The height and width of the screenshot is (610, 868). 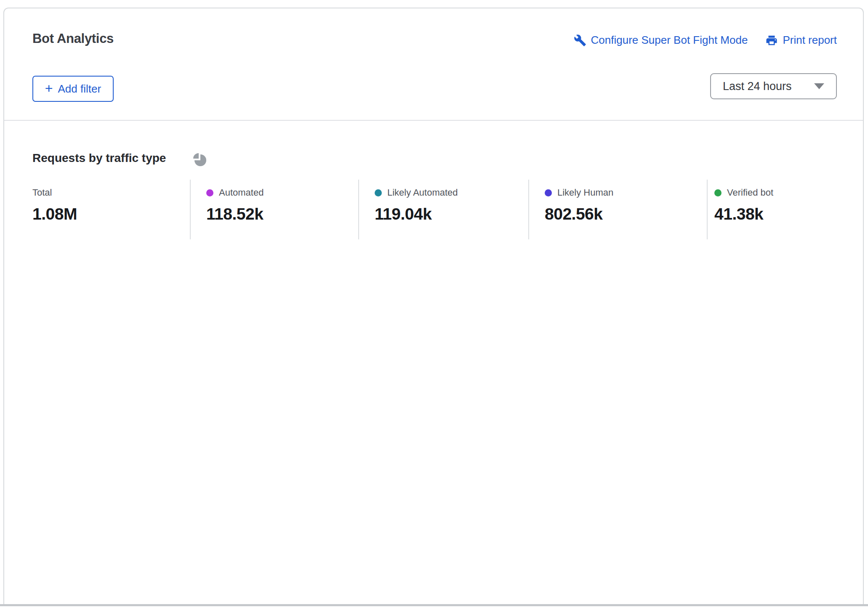 What do you see at coordinates (774, 86) in the screenshot?
I see `time-range-select: Last 24 hours` at bounding box center [774, 86].